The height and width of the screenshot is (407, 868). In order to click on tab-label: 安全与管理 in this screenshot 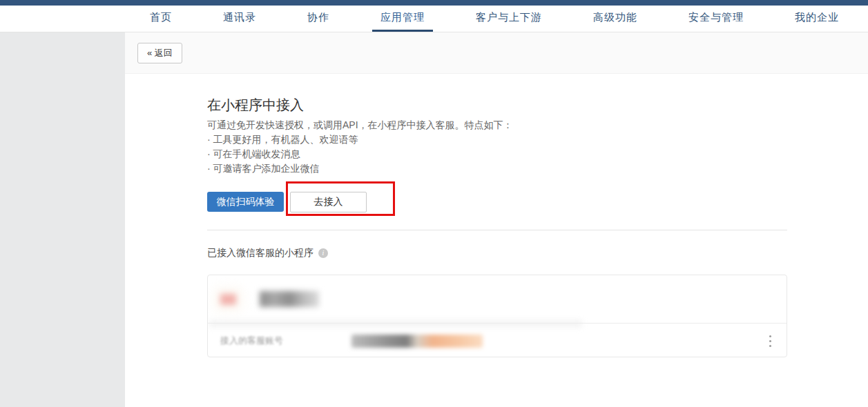, I will do `click(716, 18)`.